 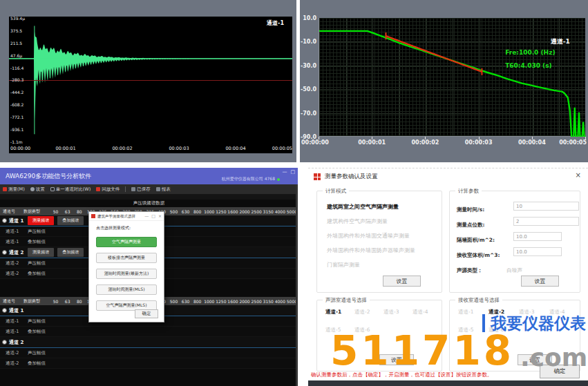 I want to click on params-ok-button: 确定, so click(x=560, y=371).